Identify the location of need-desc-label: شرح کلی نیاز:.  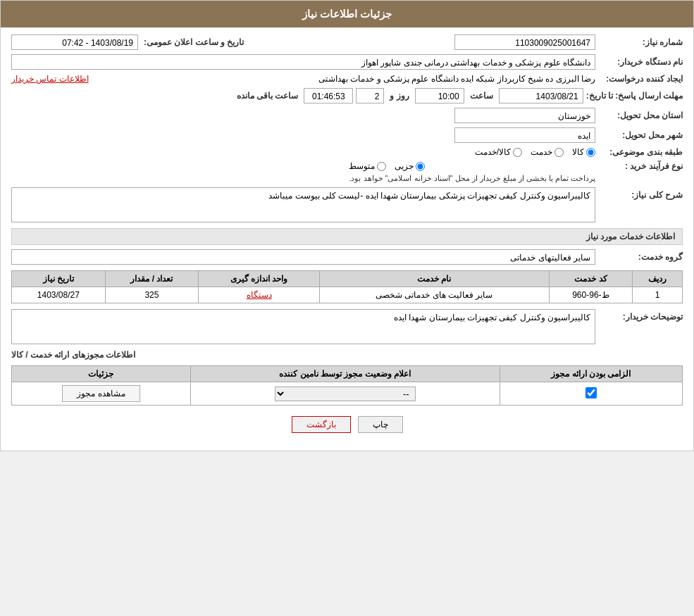
(640, 194).